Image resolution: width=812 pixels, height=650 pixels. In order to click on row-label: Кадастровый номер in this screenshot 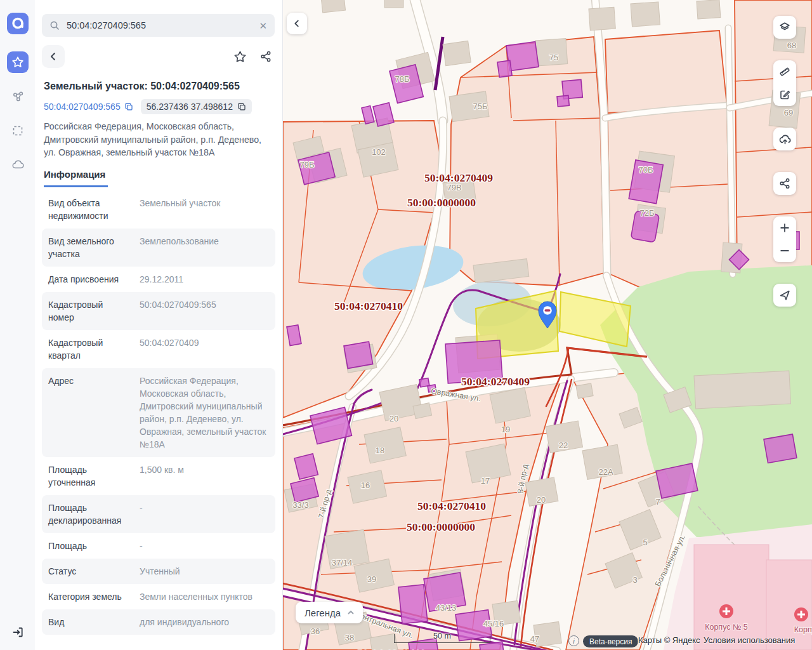, I will do `click(94, 311)`.